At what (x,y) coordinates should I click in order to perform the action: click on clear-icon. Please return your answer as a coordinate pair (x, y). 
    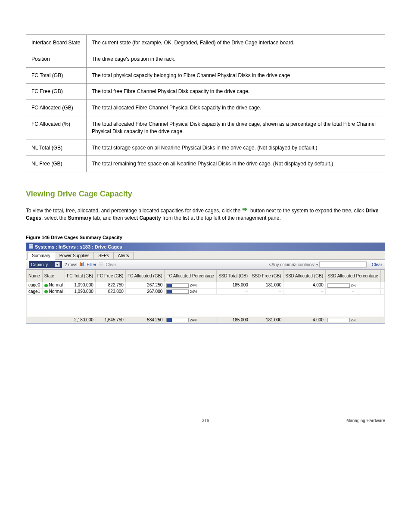
    Looking at the image, I should click on (101, 264).